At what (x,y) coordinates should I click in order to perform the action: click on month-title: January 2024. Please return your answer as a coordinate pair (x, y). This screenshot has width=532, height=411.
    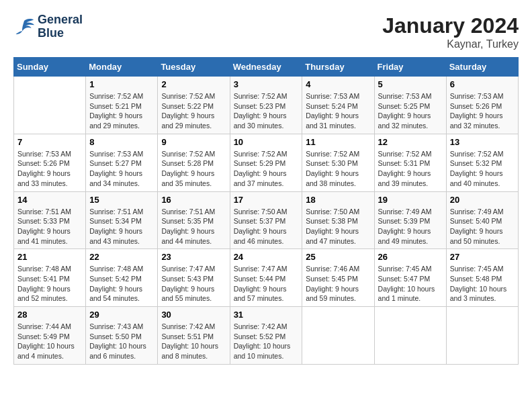
    Looking at the image, I should click on (450, 26).